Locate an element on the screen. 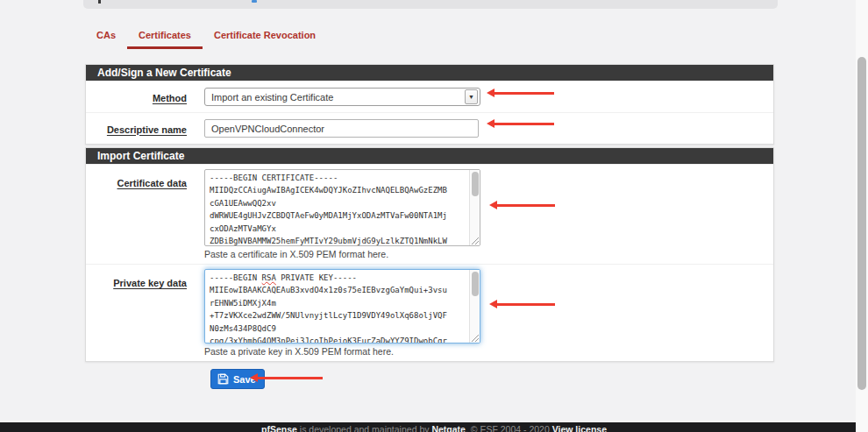  annotation-arrow-private-key is located at coordinates (526, 305).